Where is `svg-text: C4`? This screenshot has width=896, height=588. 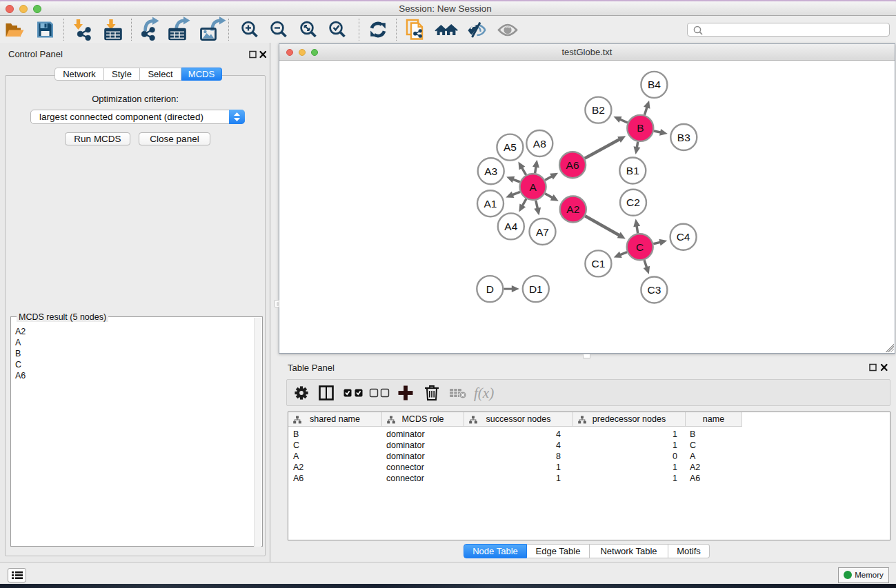 svg-text: C4 is located at coordinates (684, 237).